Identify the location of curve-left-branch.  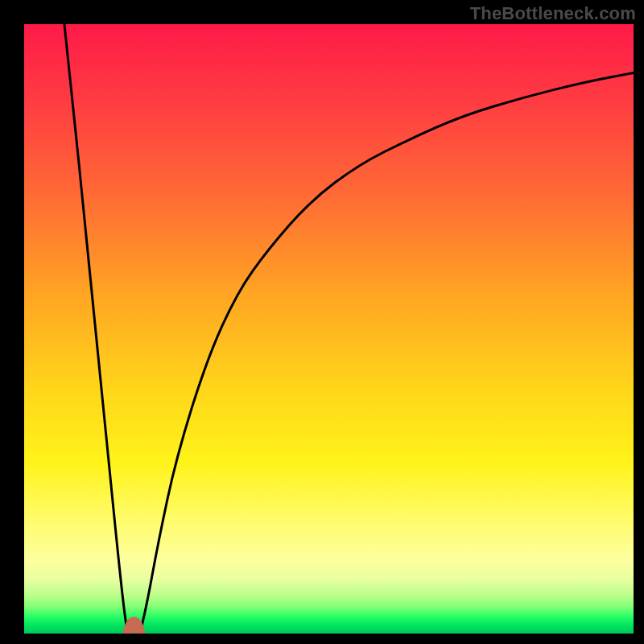
(97, 328).